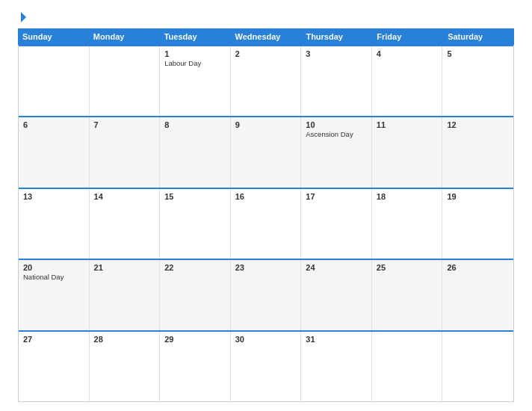  What do you see at coordinates (478, 37) in the screenshot?
I see `header-saturday: Saturday` at bounding box center [478, 37].